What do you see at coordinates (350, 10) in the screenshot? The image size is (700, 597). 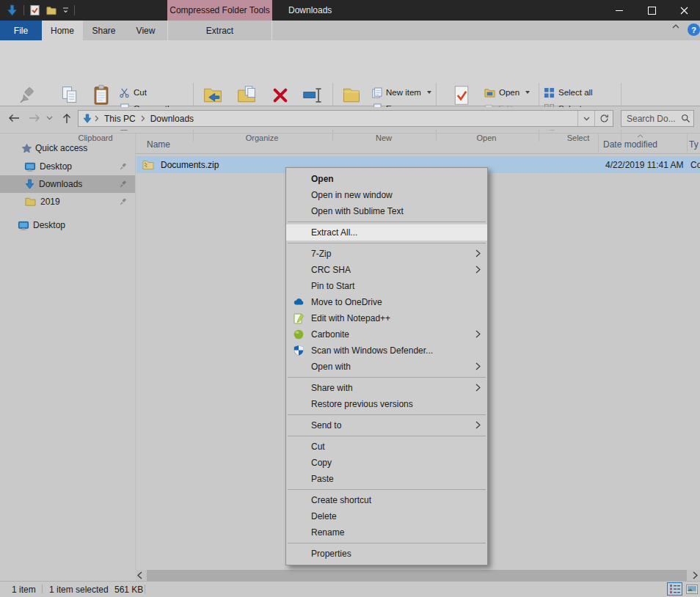 I see `title-bar: Compressed Folder Tools Downloads` at bounding box center [350, 10].